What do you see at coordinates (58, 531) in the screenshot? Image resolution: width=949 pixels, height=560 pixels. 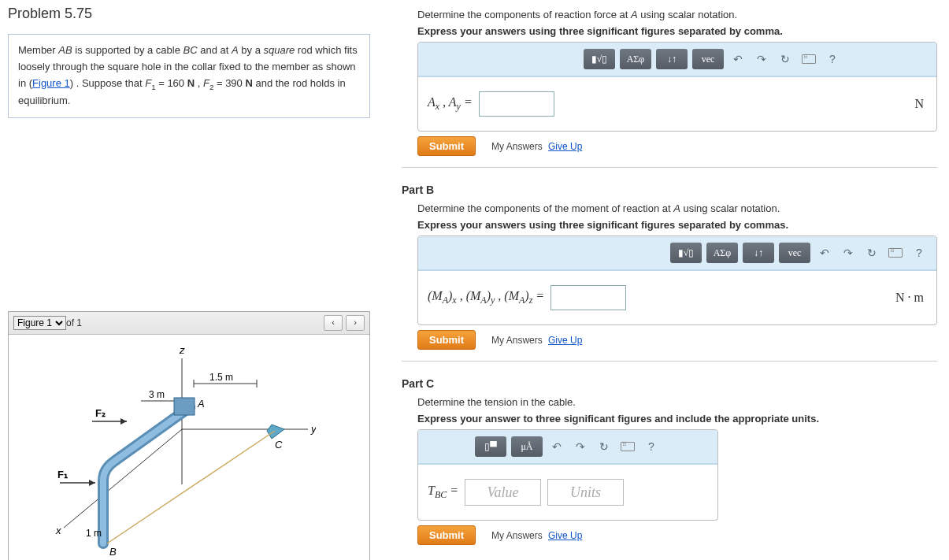 I see `axis-x: x` at bounding box center [58, 531].